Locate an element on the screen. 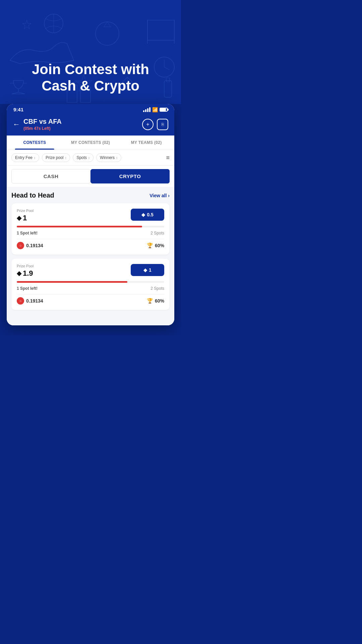 This screenshot has height=644, width=362. status-icons: 📶 is located at coordinates (156, 110).